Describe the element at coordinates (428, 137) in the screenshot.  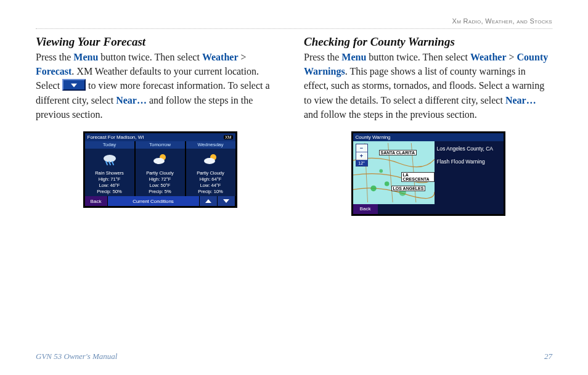
I see `cw-titlebar: County Warning` at that location.